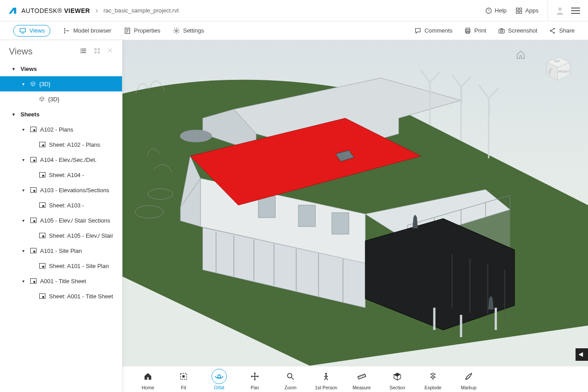 The height and width of the screenshot is (392, 588). Describe the element at coordinates (576, 11) in the screenshot. I see `hamburger-menu-icon` at that location.